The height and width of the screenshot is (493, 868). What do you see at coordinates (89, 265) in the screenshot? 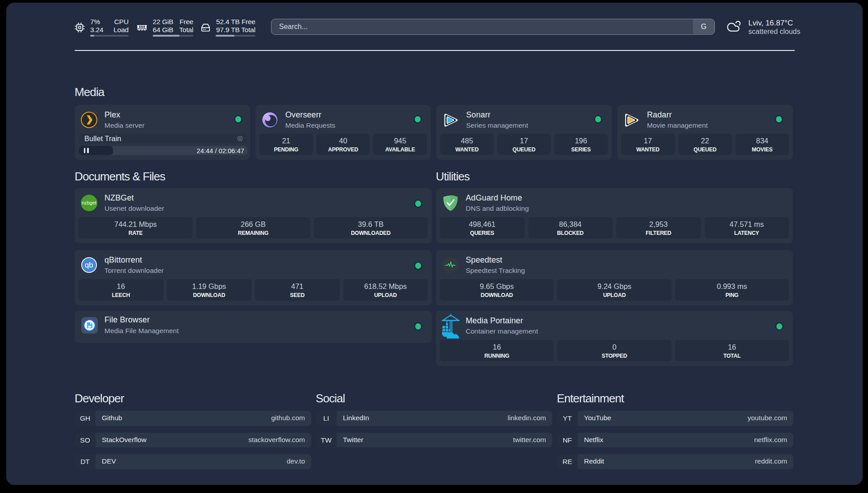
I see `svg-text: qb` at bounding box center [89, 265].